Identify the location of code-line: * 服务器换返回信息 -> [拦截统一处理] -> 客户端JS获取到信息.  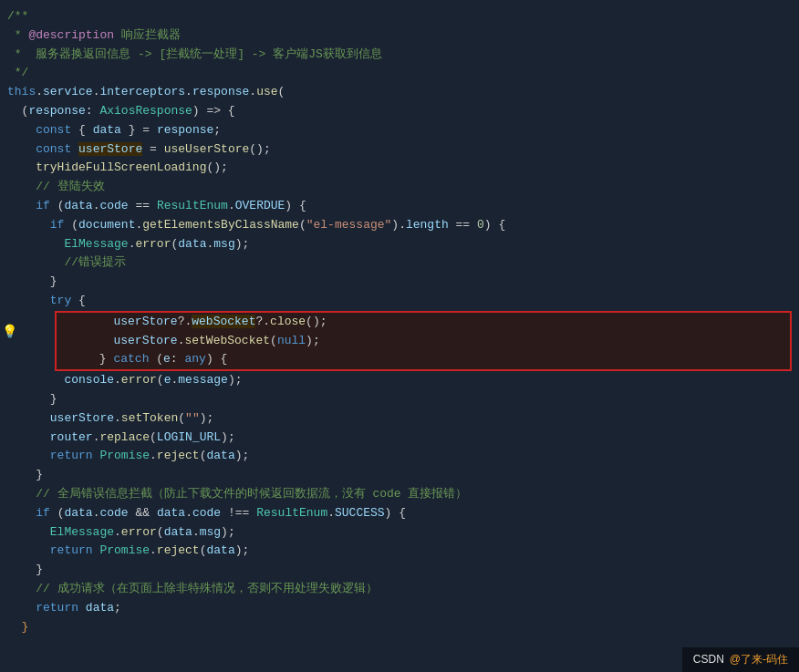
(400, 55).